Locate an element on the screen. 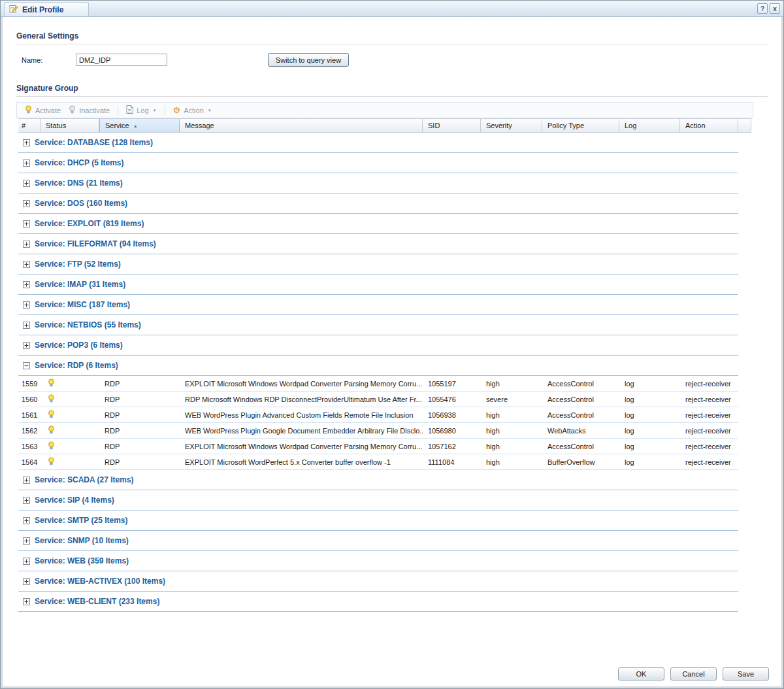 The width and height of the screenshot is (784, 689). signature-group-row: Service: DHCP (5 Items) is located at coordinates (378, 163).